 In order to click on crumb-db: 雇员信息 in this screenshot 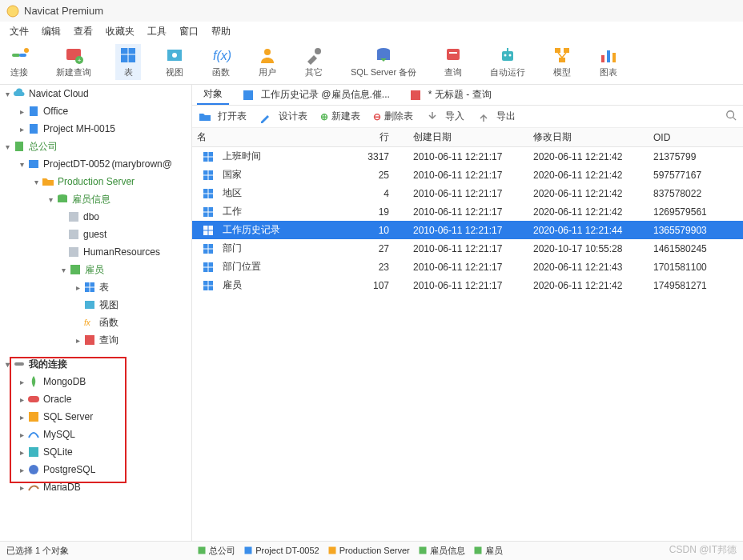, I will do `click(442, 550)`.